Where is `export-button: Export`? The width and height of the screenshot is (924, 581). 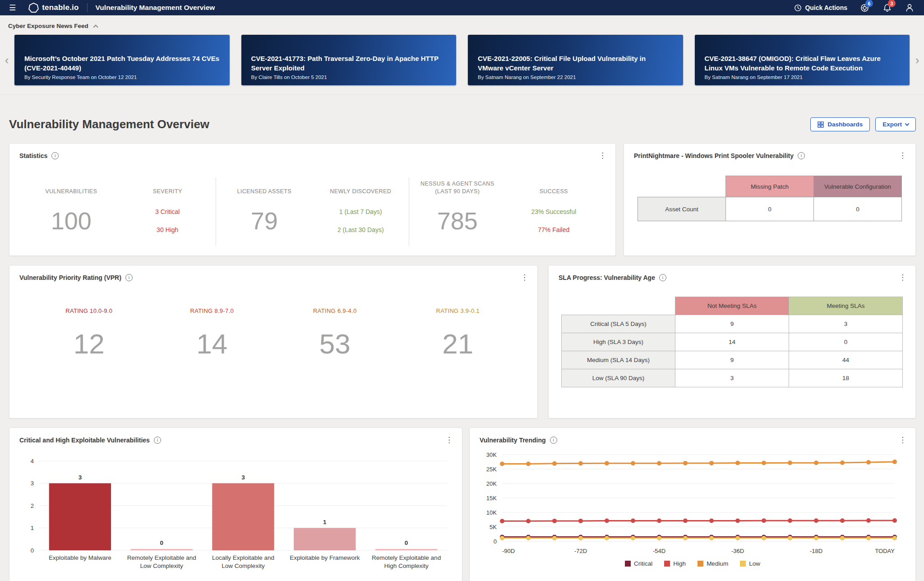 export-button: Export is located at coordinates (896, 125).